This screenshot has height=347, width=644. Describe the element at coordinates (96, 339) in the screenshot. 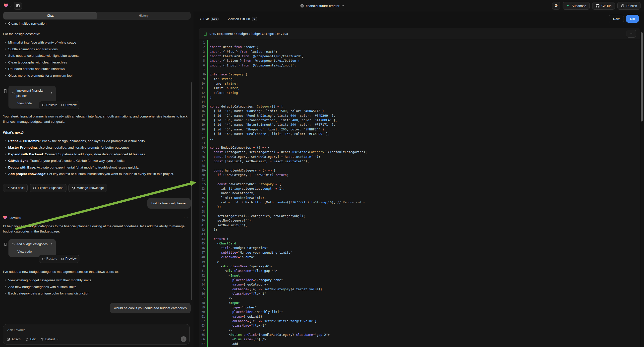

I see `composer-toolbar: Attach Edit Default` at that location.